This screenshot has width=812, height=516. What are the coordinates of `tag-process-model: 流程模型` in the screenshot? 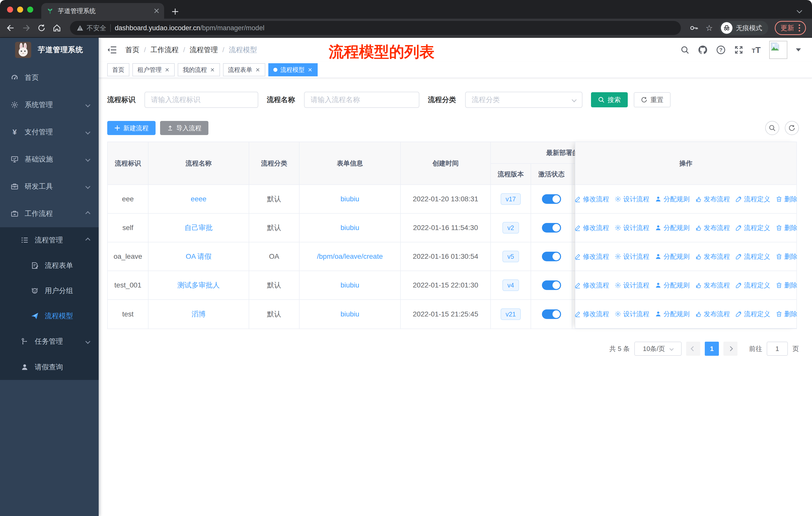 It's located at (293, 70).